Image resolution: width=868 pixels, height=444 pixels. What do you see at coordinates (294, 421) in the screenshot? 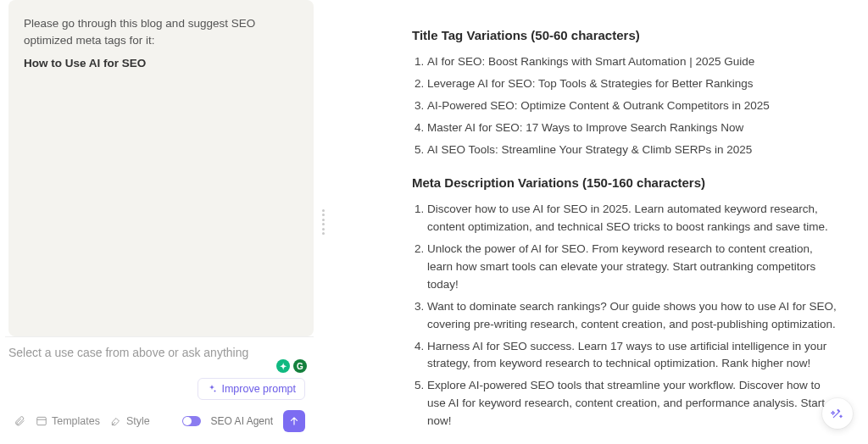
I see `send-button` at bounding box center [294, 421].